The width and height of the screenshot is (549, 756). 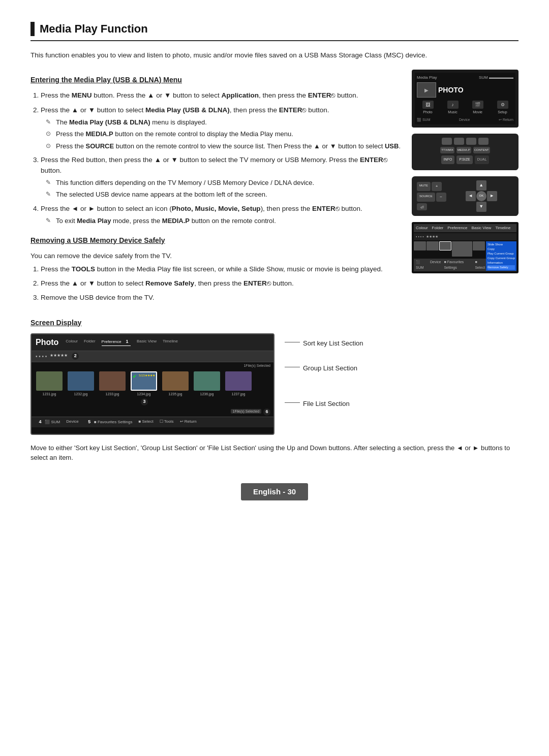 I want to click on num-3: 3, so click(x=144, y=402).